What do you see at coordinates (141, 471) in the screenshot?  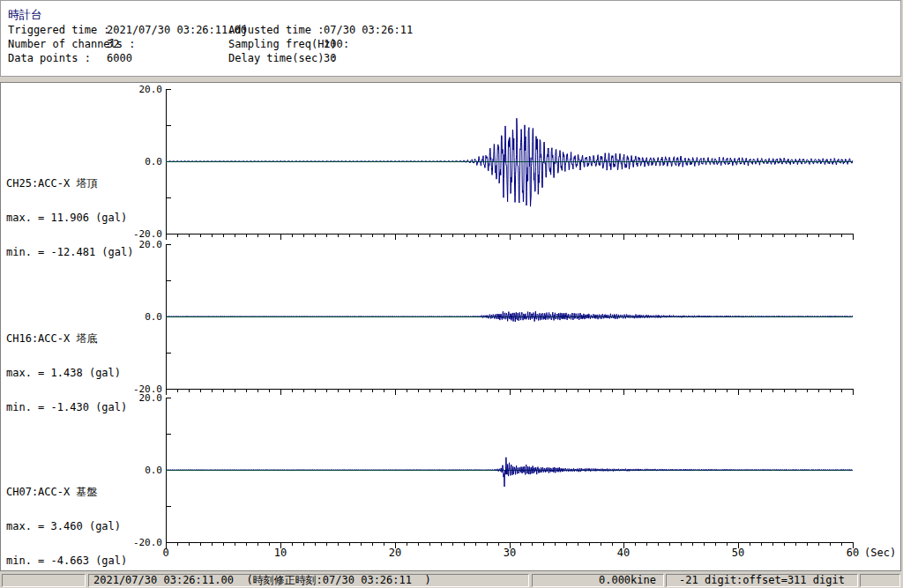 I see `y-axis-label-zero-chart3: 0.0` at bounding box center [141, 471].